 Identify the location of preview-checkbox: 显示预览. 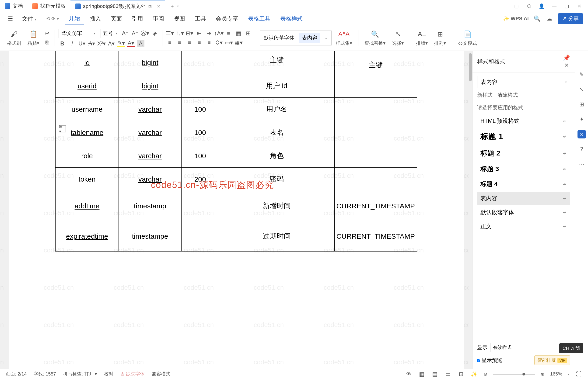
(490, 360).